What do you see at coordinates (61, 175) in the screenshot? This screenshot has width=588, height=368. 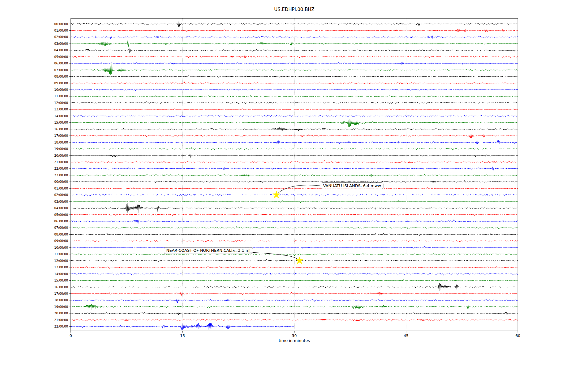 I see `y-tick-label: 23:00:00` at bounding box center [61, 175].